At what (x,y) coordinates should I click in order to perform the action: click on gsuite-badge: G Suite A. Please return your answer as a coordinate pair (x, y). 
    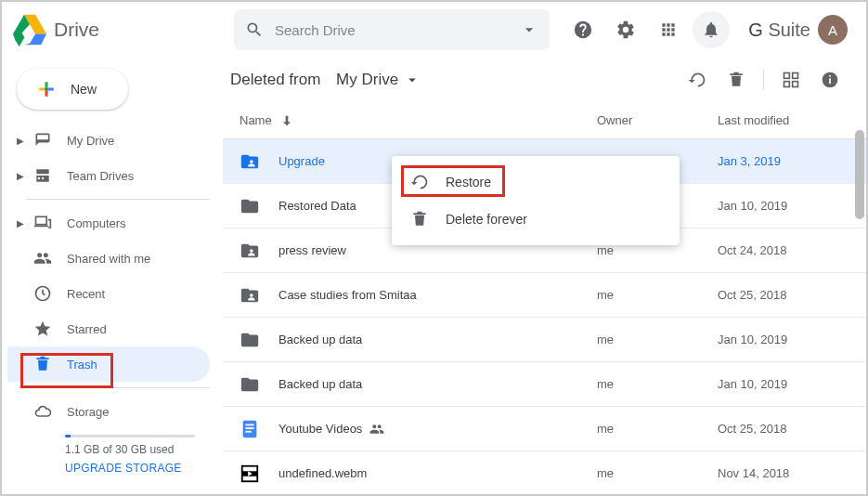
    Looking at the image, I should click on (798, 30).